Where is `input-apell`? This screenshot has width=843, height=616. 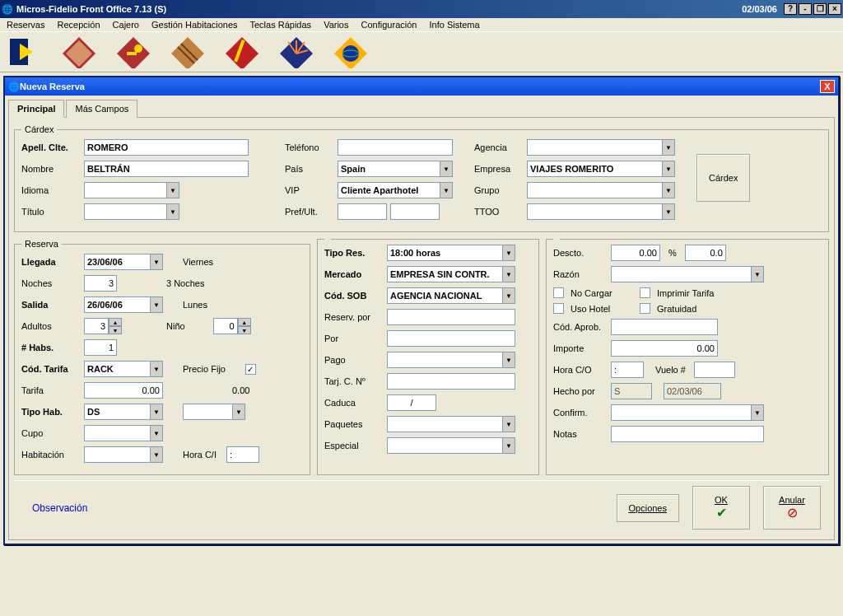
input-apell is located at coordinates (166, 147).